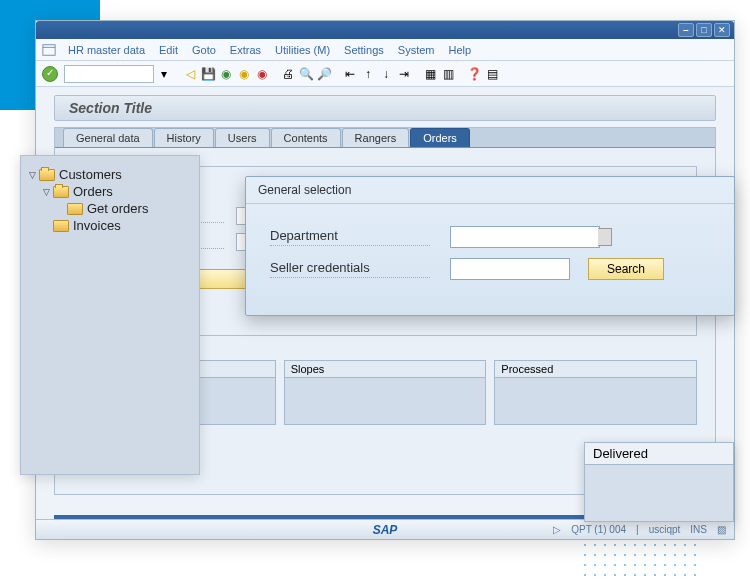 Image resolution: width=750 pixels, height=580 pixels. Describe the element at coordinates (364, 50) in the screenshot. I see `menu-settings: Settings` at that location.